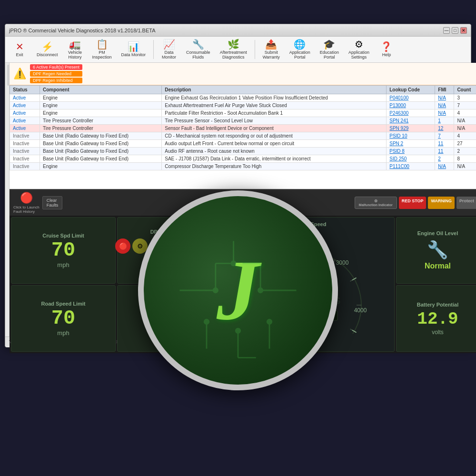 The height and width of the screenshot is (476, 476). Describe the element at coordinates (413, 203) in the screenshot. I see `red-stop-indicator: RED STOP` at that location.